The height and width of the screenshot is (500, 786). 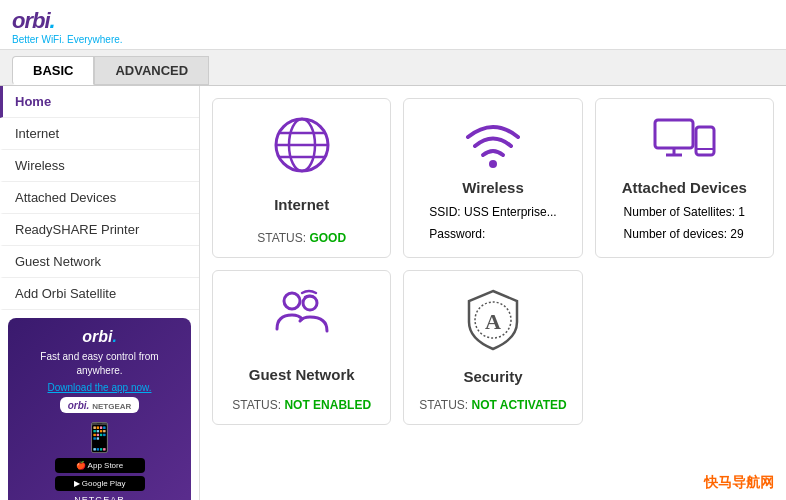 I want to click on security-card-title: Security, so click(x=492, y=376).